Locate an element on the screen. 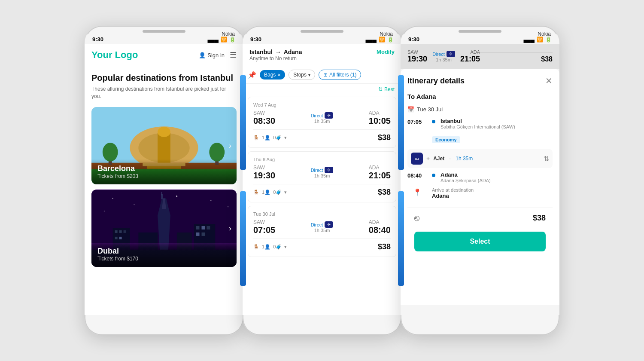  flight-card-2: Thu 8 Aug SAW 19:30 Direct ✈ 1h 35m is located at coordinates (322, 177).